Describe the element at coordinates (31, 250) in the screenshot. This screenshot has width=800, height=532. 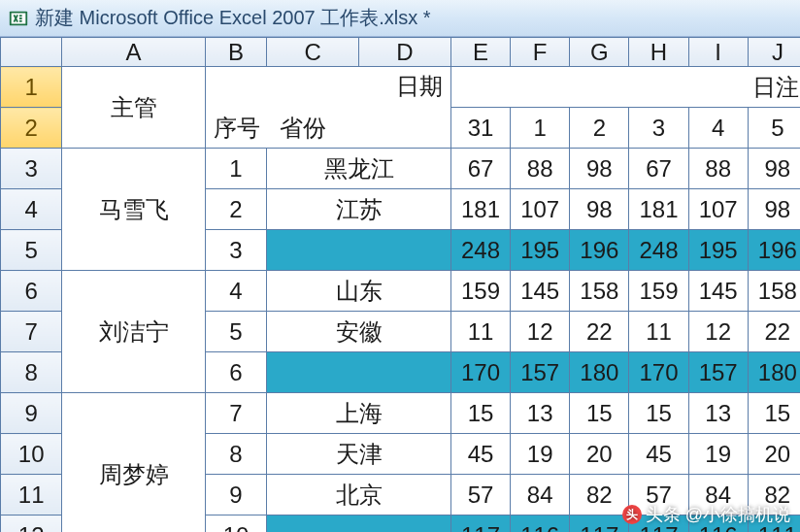
I see `row-header-5: 5` at that location.